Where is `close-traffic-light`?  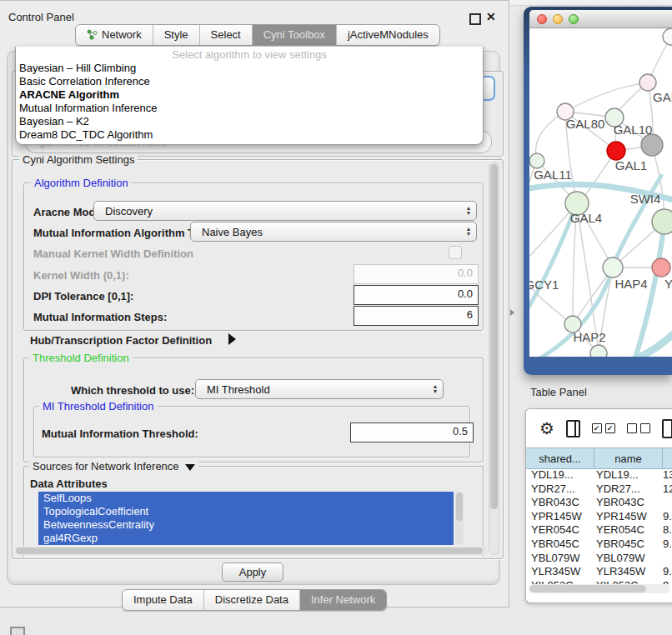 close-traffic-light is located at coordinates (542, 19).